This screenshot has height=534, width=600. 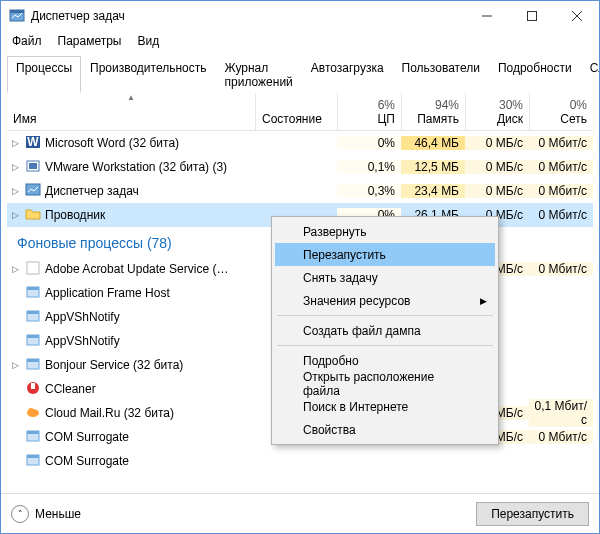 What do you see at coordinates (300, 74) in the screenshot?
I see `tab-strip: ПроцессыПроизводительностьЖурнал приложе…` at bounding box center [300, 74].